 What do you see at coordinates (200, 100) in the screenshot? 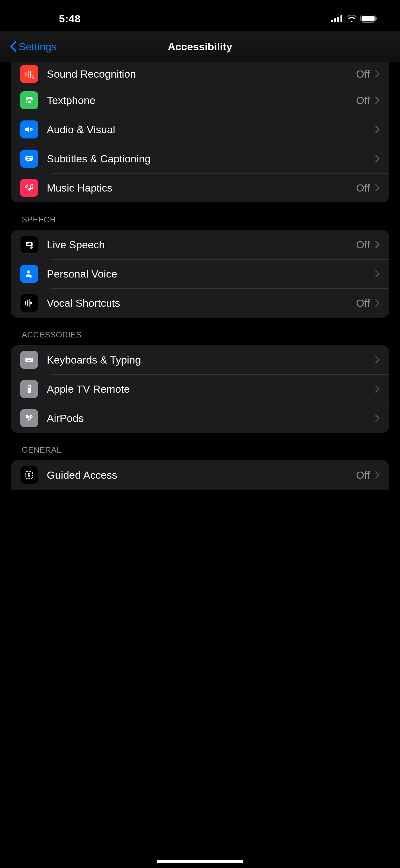
I see `row-textphone: Textphone Off` at bounding box center [200, 100].